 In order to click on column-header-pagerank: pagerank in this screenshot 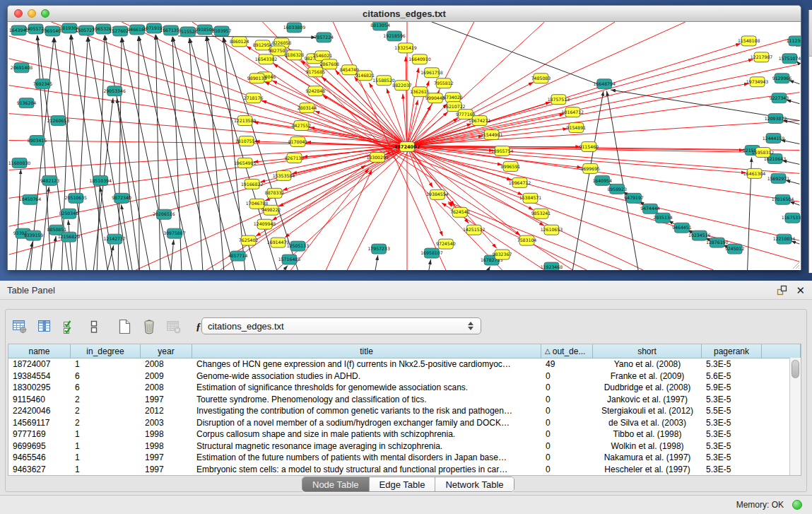, I will do `click(732, 351)`.